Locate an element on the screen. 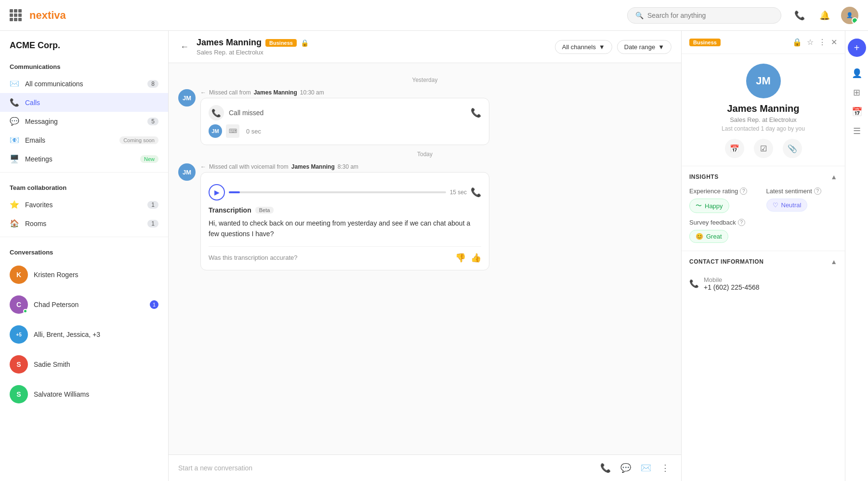 The width and height of the screenshot is (868, 481). salvatore-name: Salvatore Williams is located at coordinates (62, 394).